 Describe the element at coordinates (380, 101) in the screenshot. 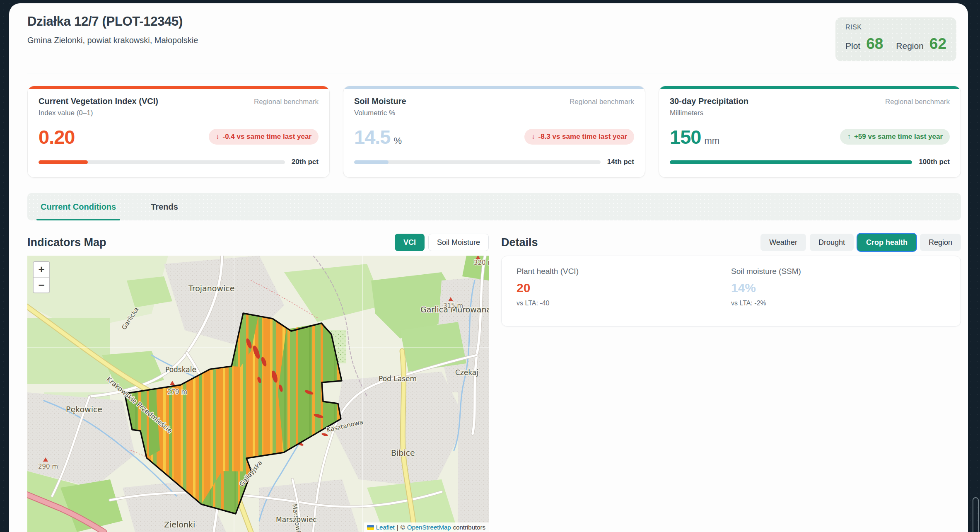

I see `metric-card-title: Soil Moisture` at that location.